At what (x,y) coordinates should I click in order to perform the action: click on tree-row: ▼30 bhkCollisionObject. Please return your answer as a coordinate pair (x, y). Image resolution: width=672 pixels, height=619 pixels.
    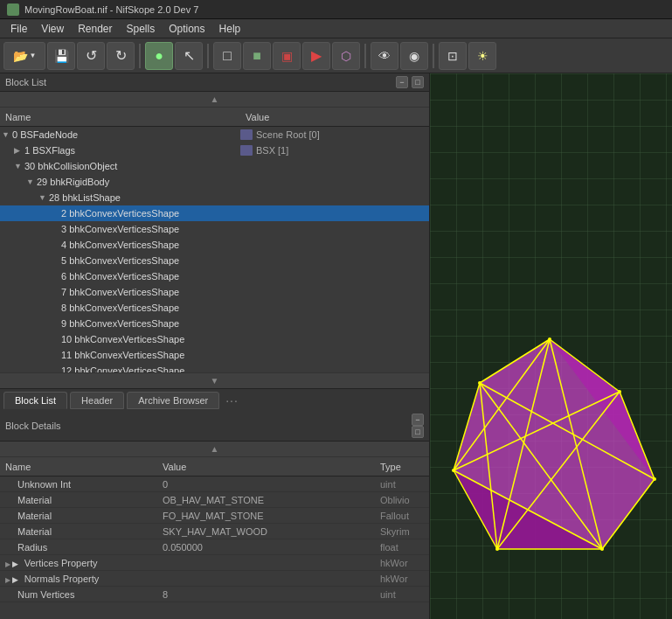
    Looking at the image, I should click on (215, 166).